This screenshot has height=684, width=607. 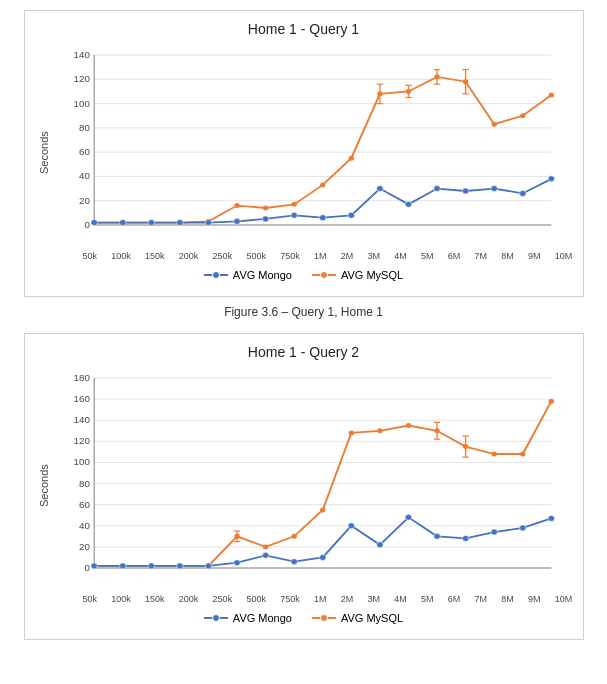 I want to click on chart2-x-axis: 50k100k150k200k250k500k750k1M2M3M4M5M6M7…, so click(x=313, y=598).